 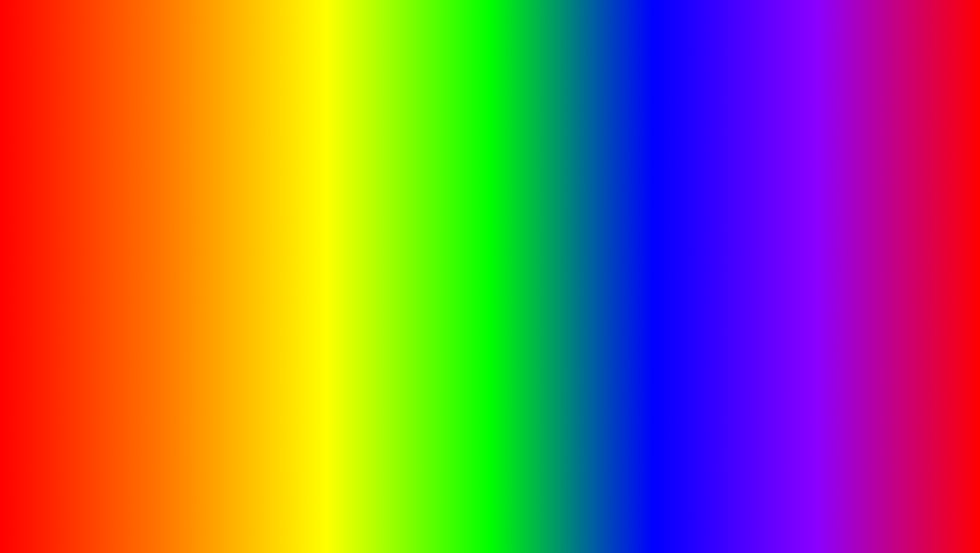 What do you see at coordinates (674, 191) in the screenshot?
I see `main-icon-right: ⬜` at bounding box center [674, 191].